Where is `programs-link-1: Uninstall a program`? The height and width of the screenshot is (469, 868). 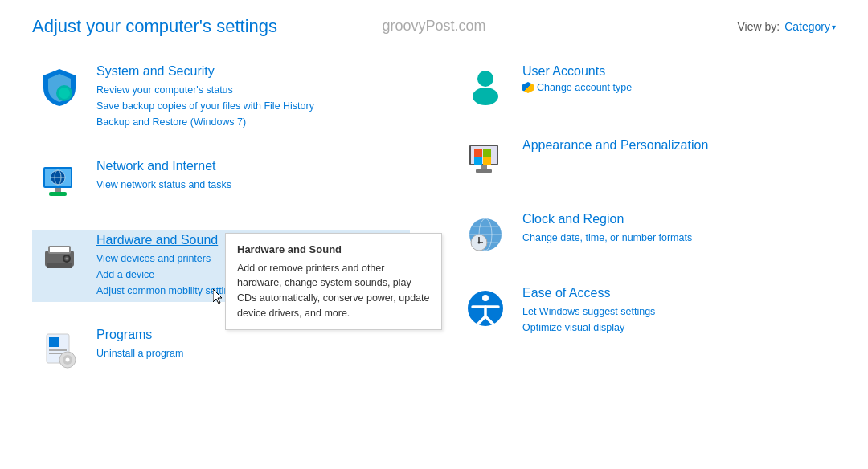 programs-link-1: Uninstall a program is located at coordinates (251, 353).